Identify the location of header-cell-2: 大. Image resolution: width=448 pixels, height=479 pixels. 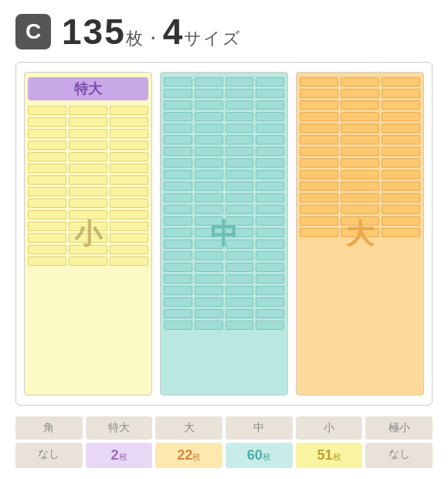
(188, 428).